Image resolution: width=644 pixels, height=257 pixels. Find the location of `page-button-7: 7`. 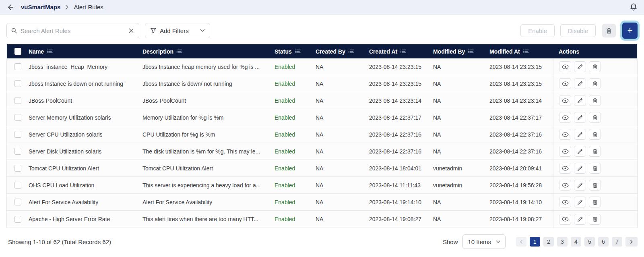

page-button-7: 7 is located at coordinates (617, 242).